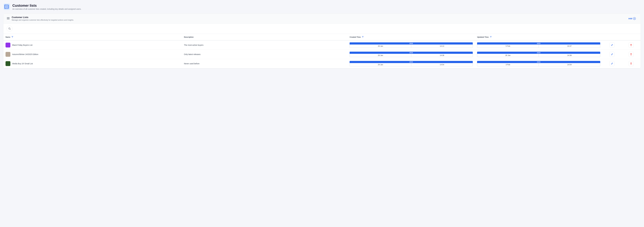 This screenshot has height=227, width=644. I want to click on add-button: Add, so click(632, 18).